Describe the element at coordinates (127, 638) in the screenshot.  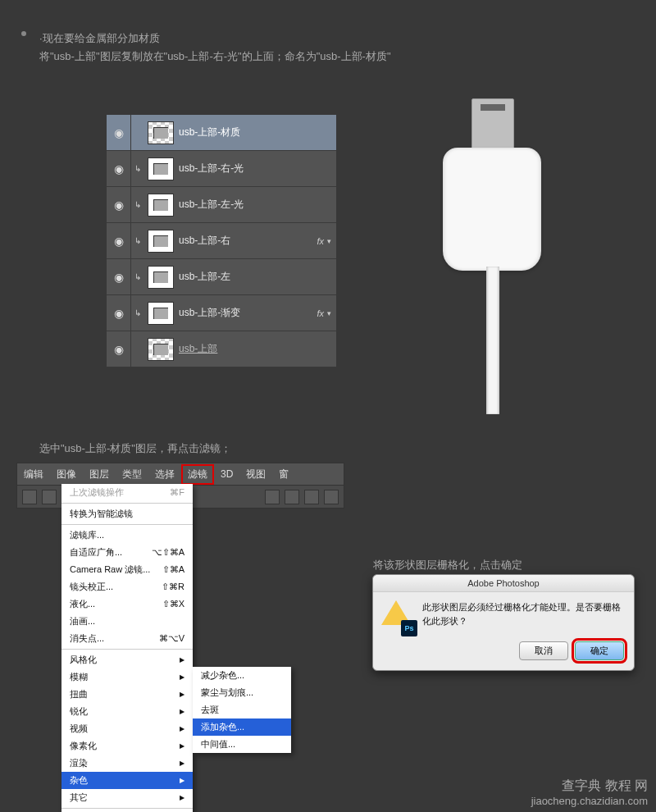
I see `menu-item: 消失点...⌘⌥V` at that location.